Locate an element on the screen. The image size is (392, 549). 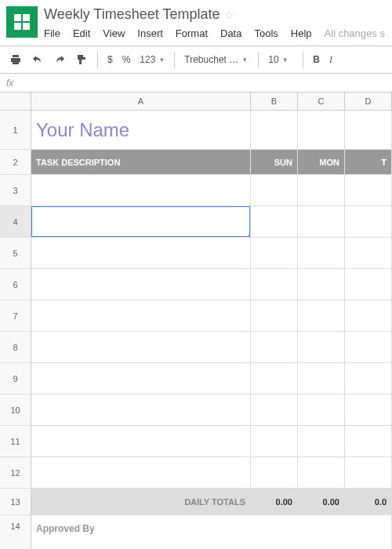
header-sun: SUN is located at coordinates (274, 162).